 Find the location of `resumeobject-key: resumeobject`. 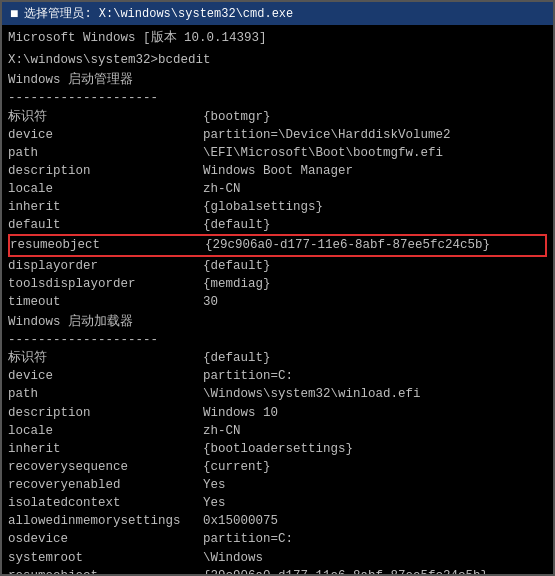

resumeobject-key: resumeobject is located at coordinates (108, 245).